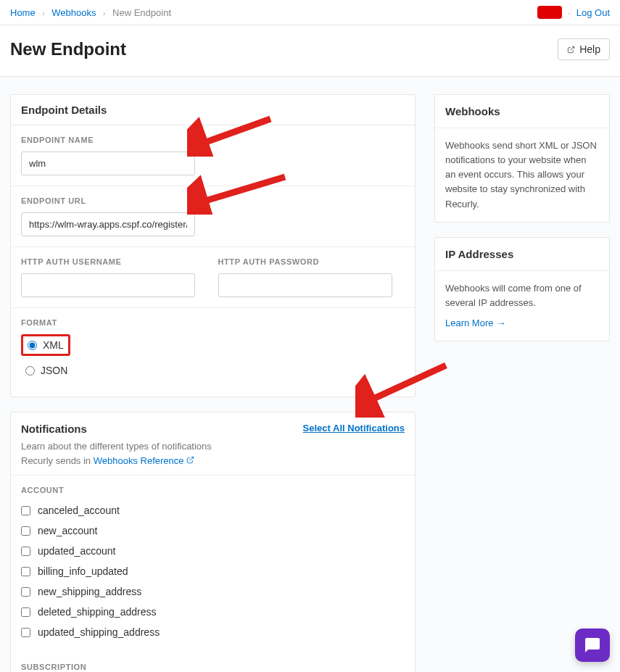 The height and width of the screenshot is (672, 620). What do you see at coordinates (32, 345) in the screenshot?
I see `format-radio-xml-input` at bounding box center [32, 345].